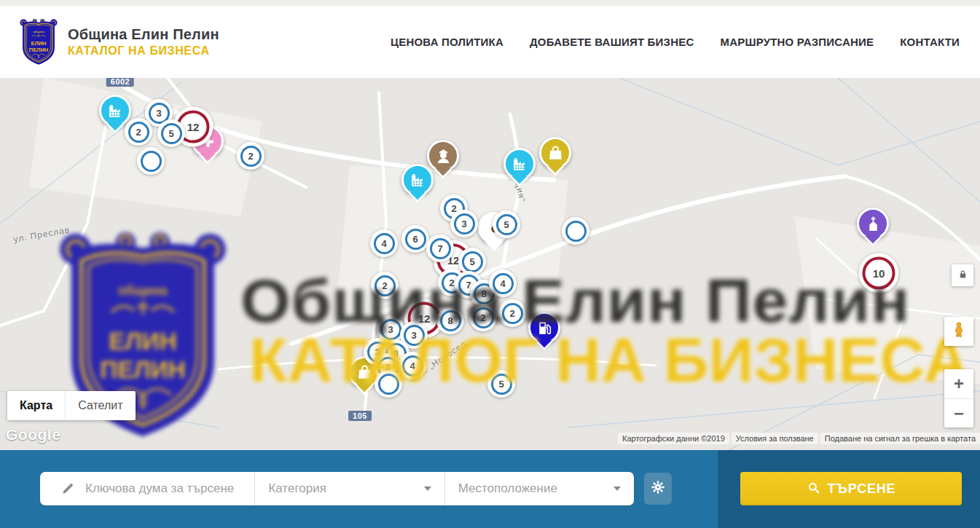 This screenshot has width=980, height=528. I want to click on category-dropdown: Категория, so click(349, 489).